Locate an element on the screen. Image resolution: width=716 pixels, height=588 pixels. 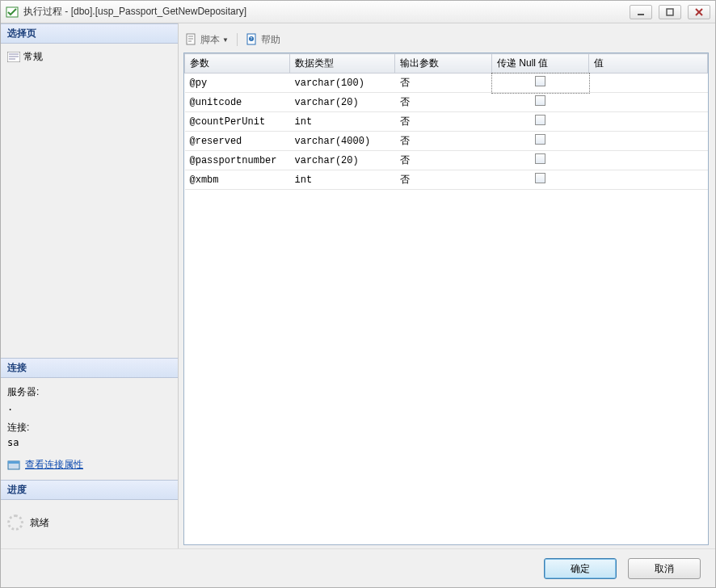
page-icon is located at coordinates (14, 57).